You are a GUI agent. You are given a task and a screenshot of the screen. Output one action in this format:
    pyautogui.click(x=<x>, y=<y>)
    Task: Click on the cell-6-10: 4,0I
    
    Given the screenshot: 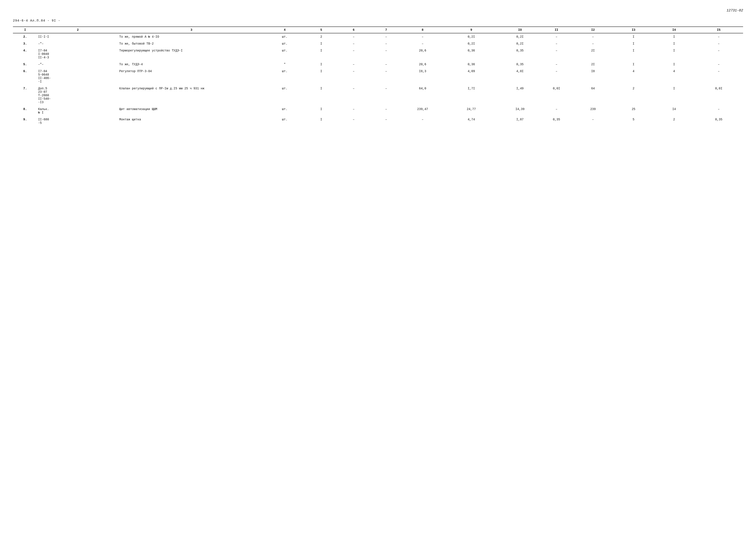 What is the action you would take?
    pyautogui.click(x=520, y=76)
    